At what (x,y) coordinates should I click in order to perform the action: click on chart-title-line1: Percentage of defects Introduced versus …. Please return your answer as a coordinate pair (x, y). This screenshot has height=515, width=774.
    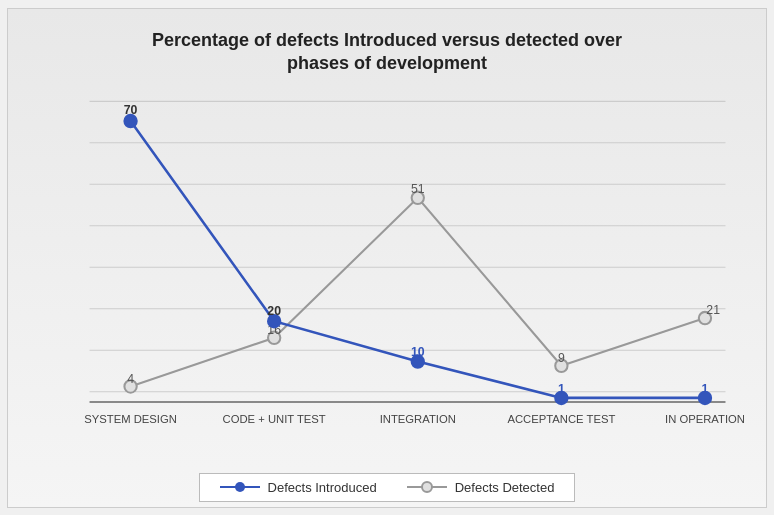
    Looking at the image, I should click on (387, 40).